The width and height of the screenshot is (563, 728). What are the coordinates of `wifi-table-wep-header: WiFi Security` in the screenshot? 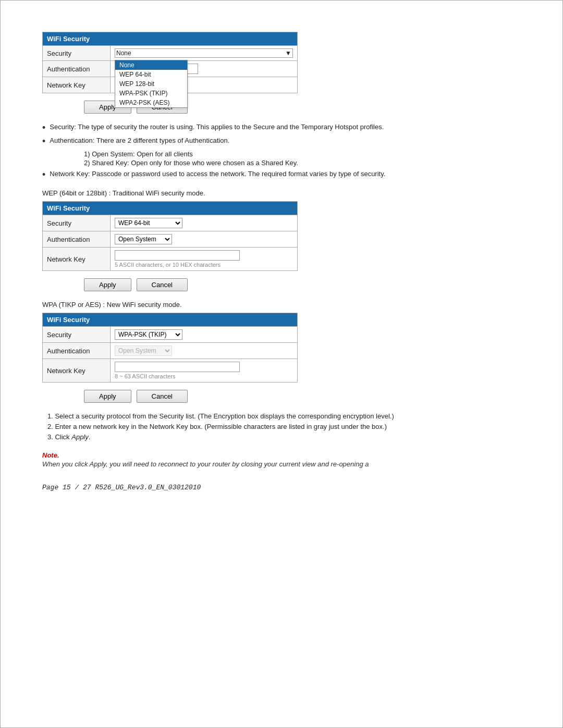 It's located at (170, 208).